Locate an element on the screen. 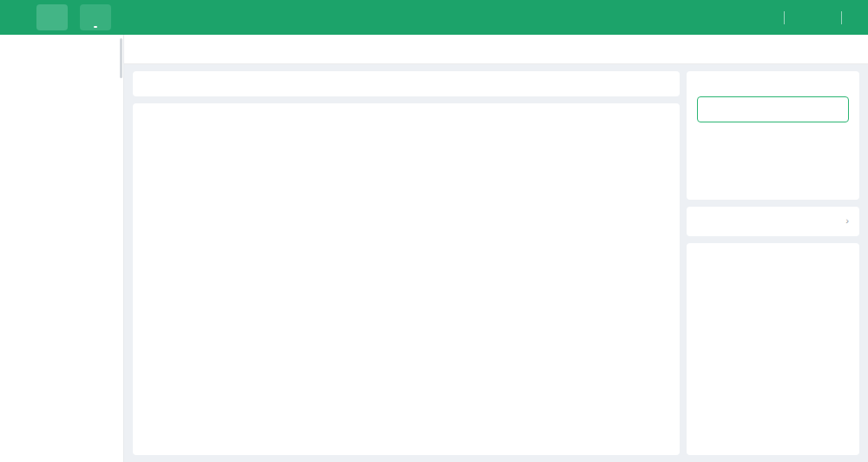  sidebar is located at coordinates (62, 248).